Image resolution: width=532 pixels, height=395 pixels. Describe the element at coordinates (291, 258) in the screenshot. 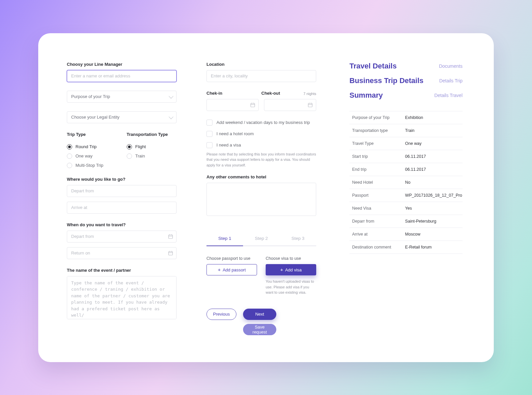

I see `visa-label: Choose visa to use` at that location.